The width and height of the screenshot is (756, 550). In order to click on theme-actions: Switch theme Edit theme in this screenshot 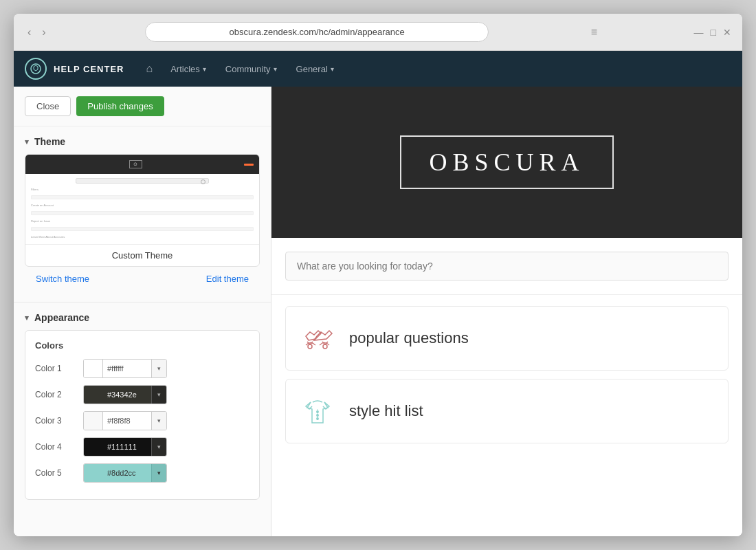, I will do `click(142, 279)`.